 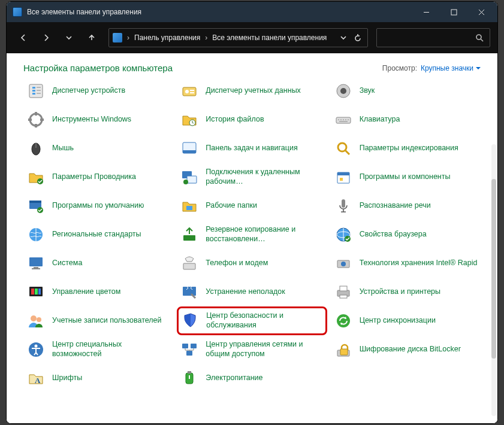 What do you see at coordinates (252, 378) in the screenshot?
I see `control-panel-item: Электропитание` at bounding box center [252, 378].